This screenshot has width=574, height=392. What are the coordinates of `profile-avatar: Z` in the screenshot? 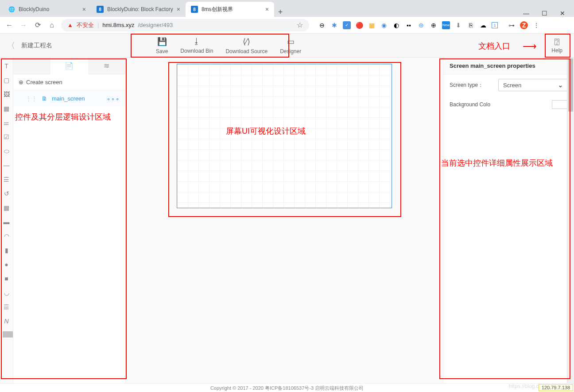 It's located at (524, 25).